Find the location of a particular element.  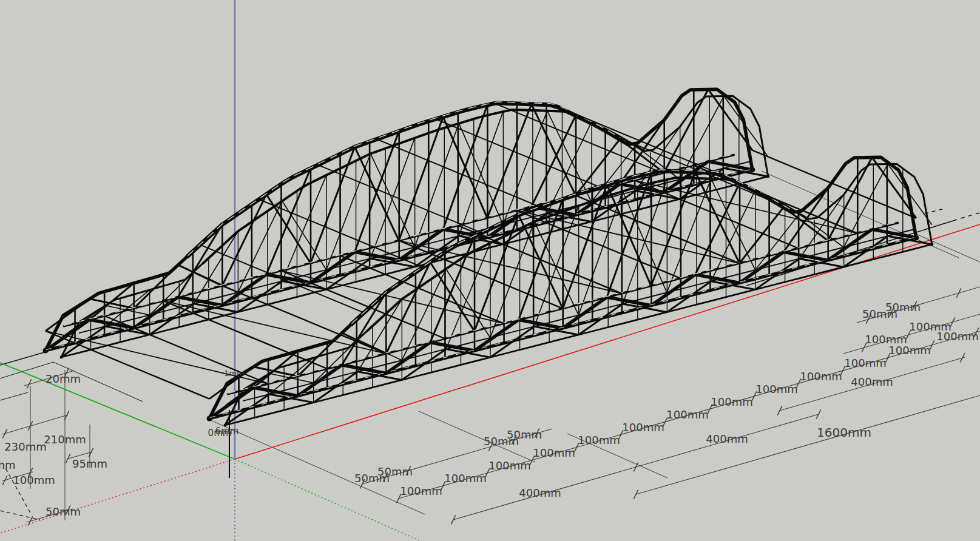

dim-label: 1600mm is located at coordinates (844, 432).